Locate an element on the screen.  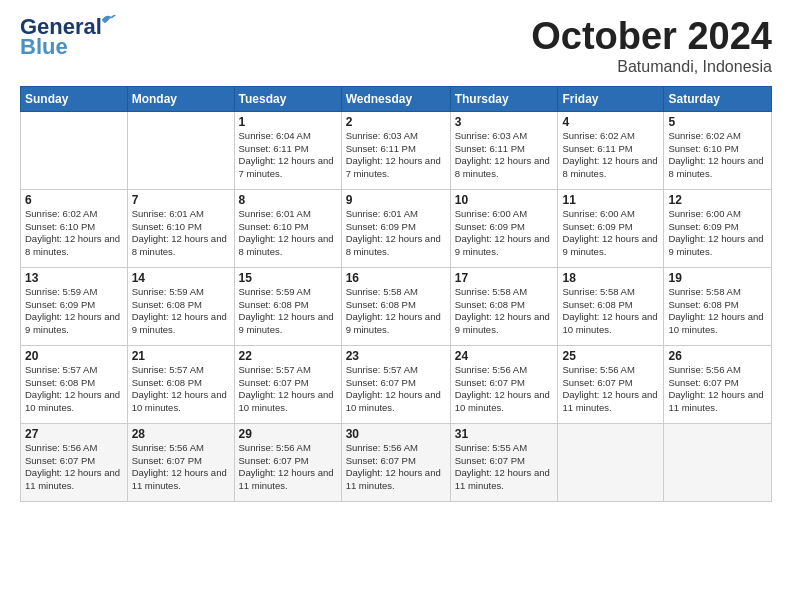
day-info: Sunrise: 5:59 AMSunset: 6:09 PMDaylight:… is located at coordinates (74, 312).